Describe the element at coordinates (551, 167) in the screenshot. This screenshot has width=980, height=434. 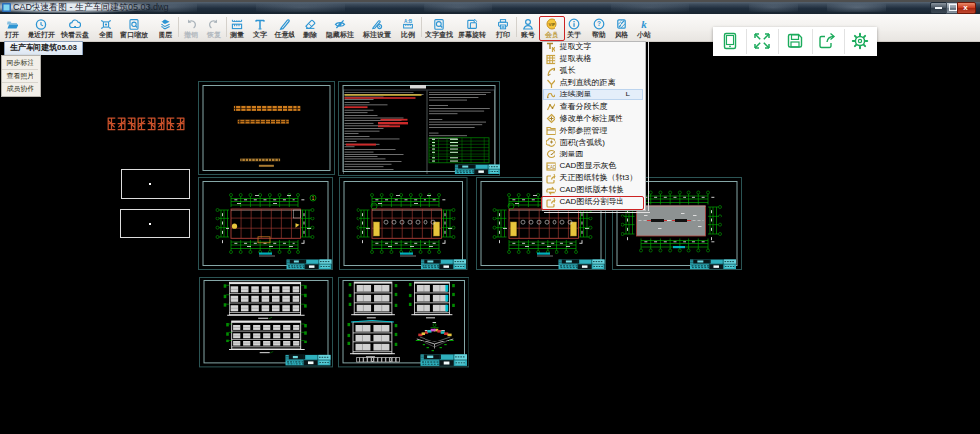
I see `svg-text: CAD` at that location.